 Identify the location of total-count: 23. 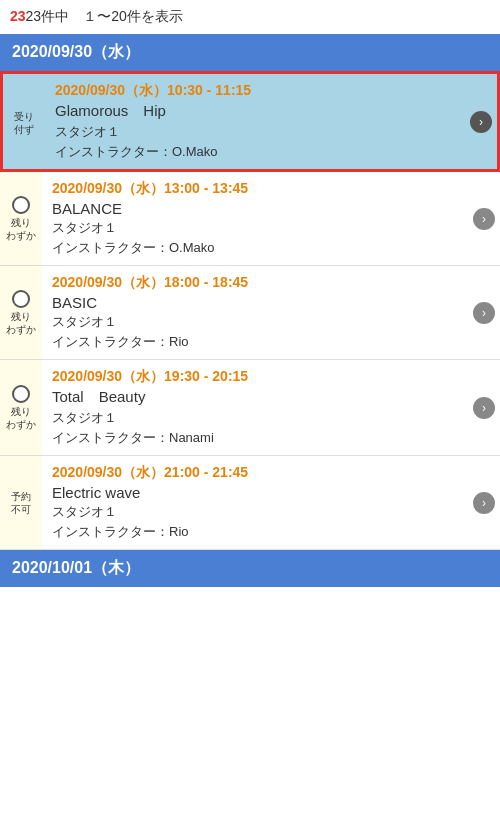
(18, 16).